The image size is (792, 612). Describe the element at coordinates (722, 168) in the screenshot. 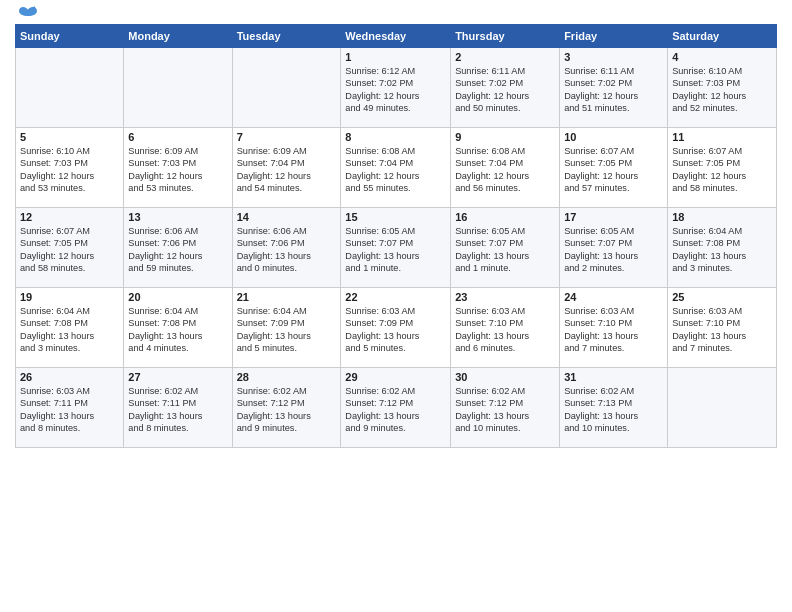

I see `calendar-cell: 11Sunrise: 6:07 AM Sunset: 7:05 PM Dayli…` at that location.